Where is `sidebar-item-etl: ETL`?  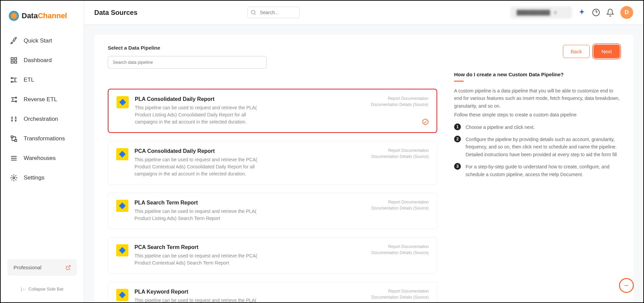
sidebar-item-etl: ETL is located at coordinates (42, 80).